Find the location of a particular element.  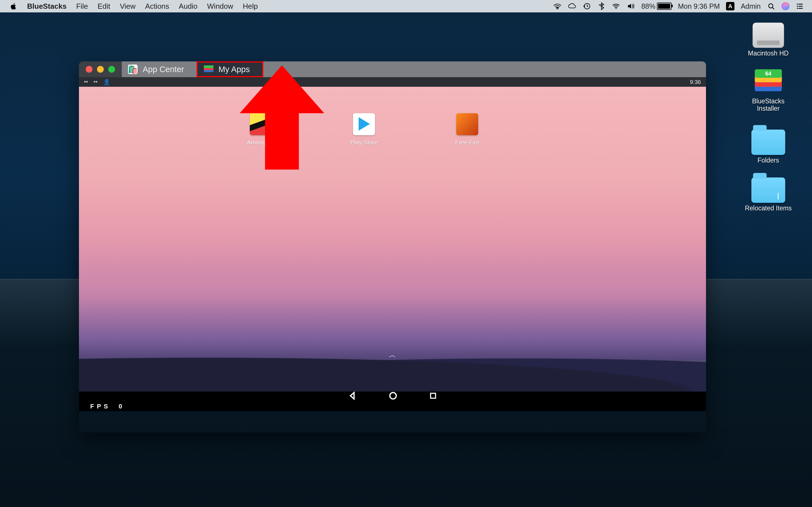

tray-app-drawer-button is located at coordinates (393, 376).